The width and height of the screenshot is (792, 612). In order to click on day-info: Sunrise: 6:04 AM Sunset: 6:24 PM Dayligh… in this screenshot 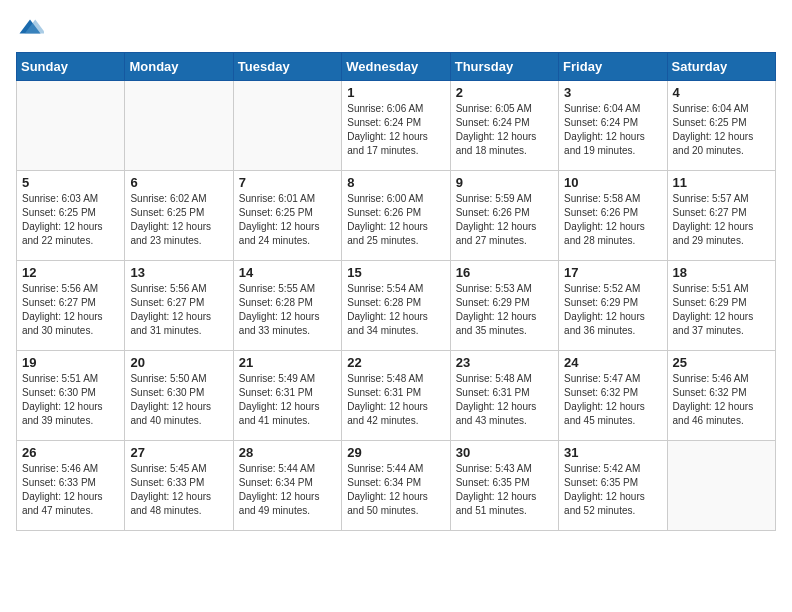, I will do `click(612, 130)`.